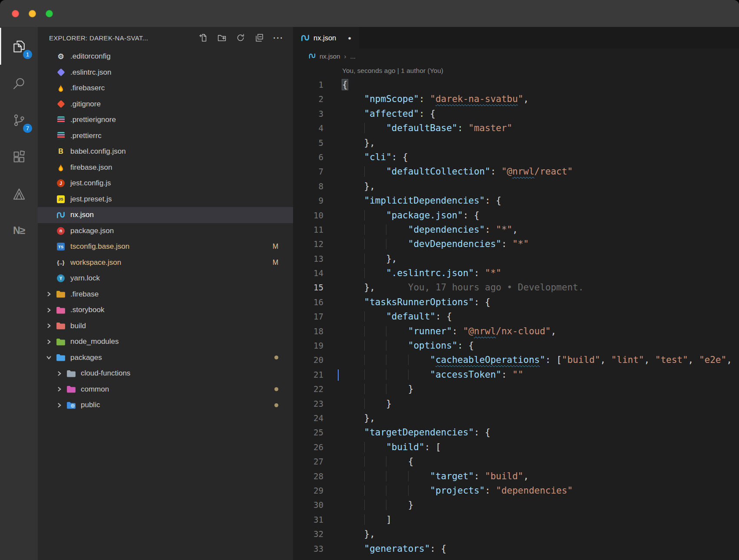 This screenshot has height=560, width=739. I want to click on folder-item-.storybook: .storybook, so click(165, 310).